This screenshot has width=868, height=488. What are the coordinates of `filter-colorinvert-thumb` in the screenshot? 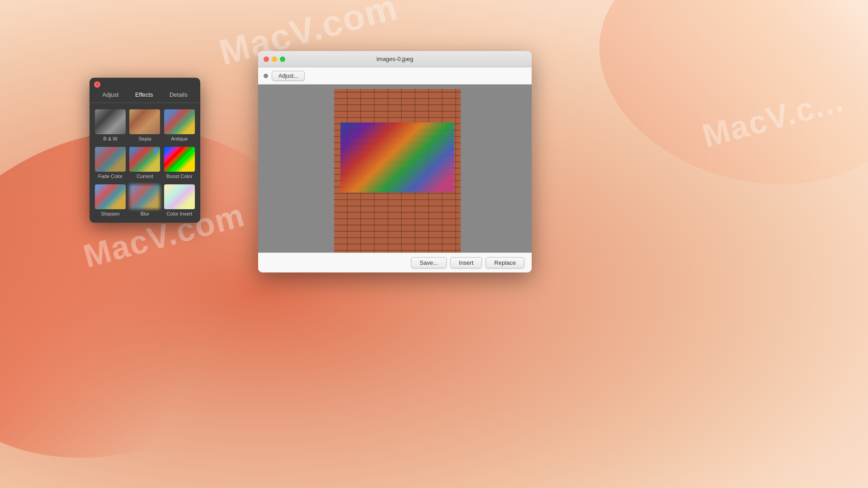 It's located at (179, 197).